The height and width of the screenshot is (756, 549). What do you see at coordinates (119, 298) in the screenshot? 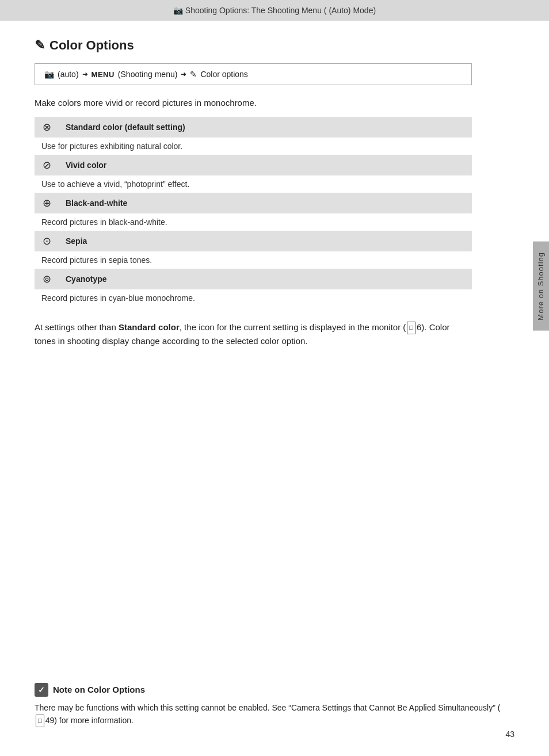
I see `option-desc-text: Record pictures in cyan-blue monochrome.` at bounding box center [119, 298].